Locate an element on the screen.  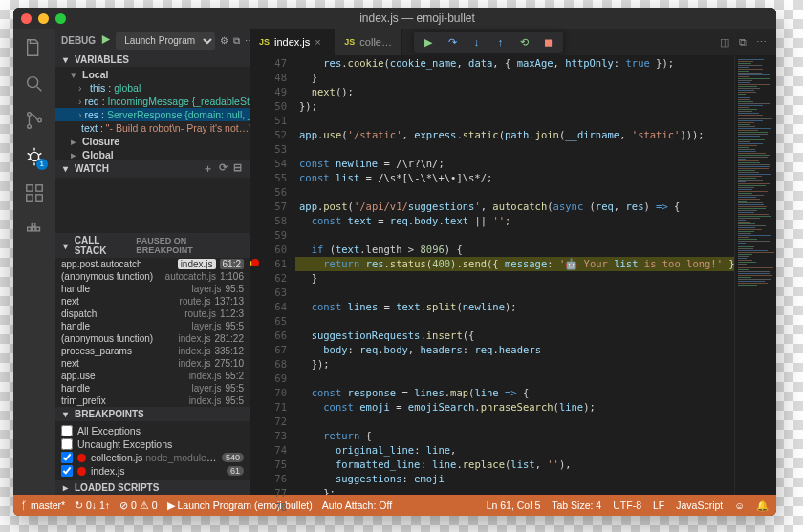
scope-local: ▾Local is located at coordinates (153, 74).